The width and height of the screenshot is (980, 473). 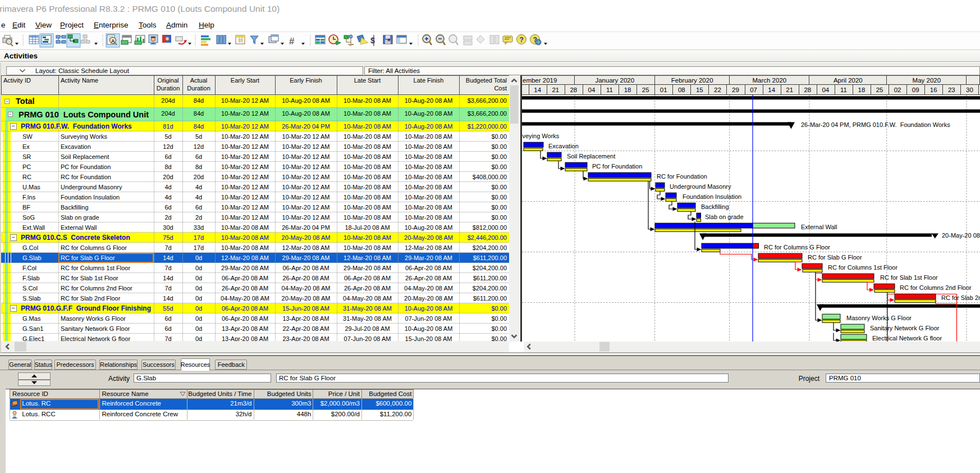 I want to click on svg-text: RC for Columns 1st Floor, so click(x=863, y=267).